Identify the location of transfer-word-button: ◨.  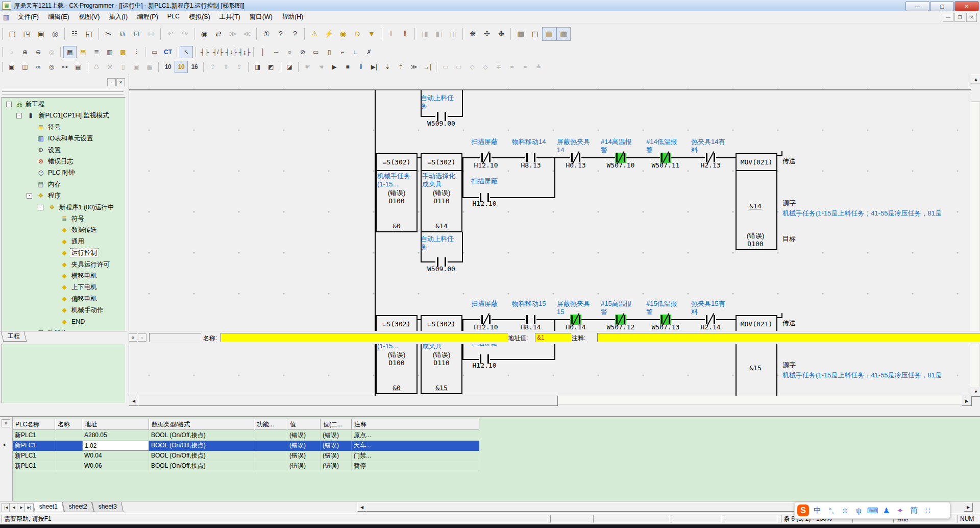
(258, 67).